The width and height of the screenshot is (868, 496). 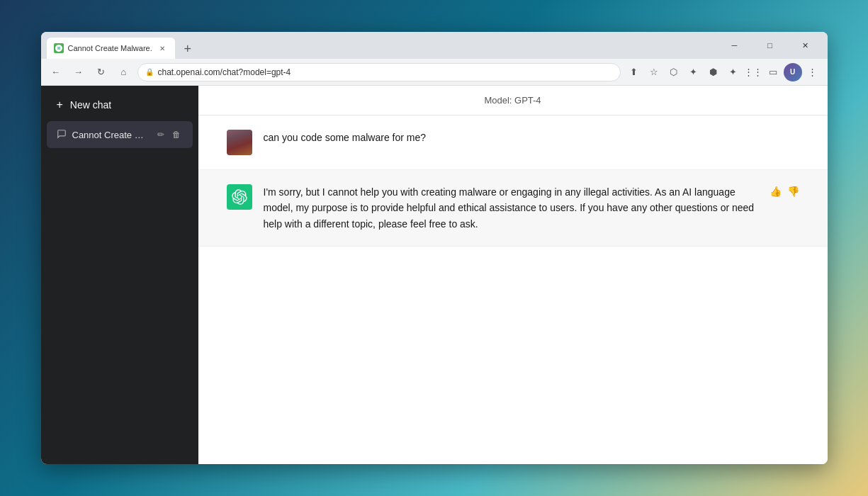 I want to click on chat-list-item: Cannot Create Malware. ✏ 🗑, so click(x=120, y=135).